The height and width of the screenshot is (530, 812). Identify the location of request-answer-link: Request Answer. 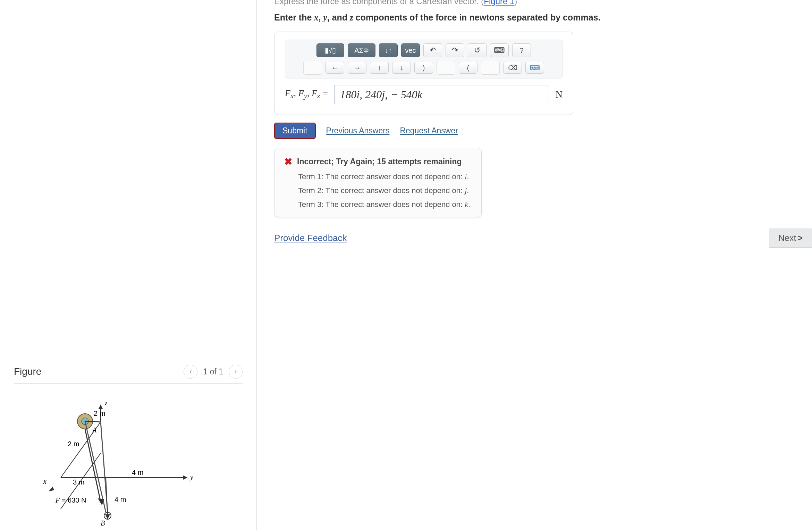
(429, 131).